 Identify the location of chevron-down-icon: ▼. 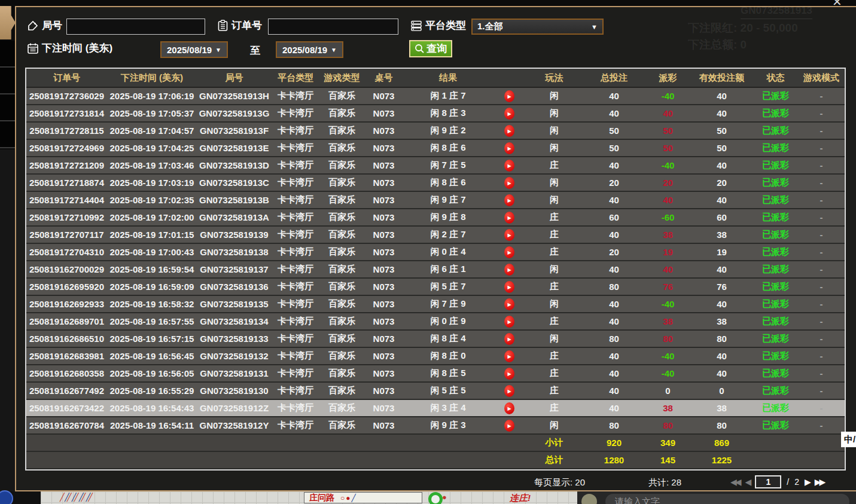
(334, 50).